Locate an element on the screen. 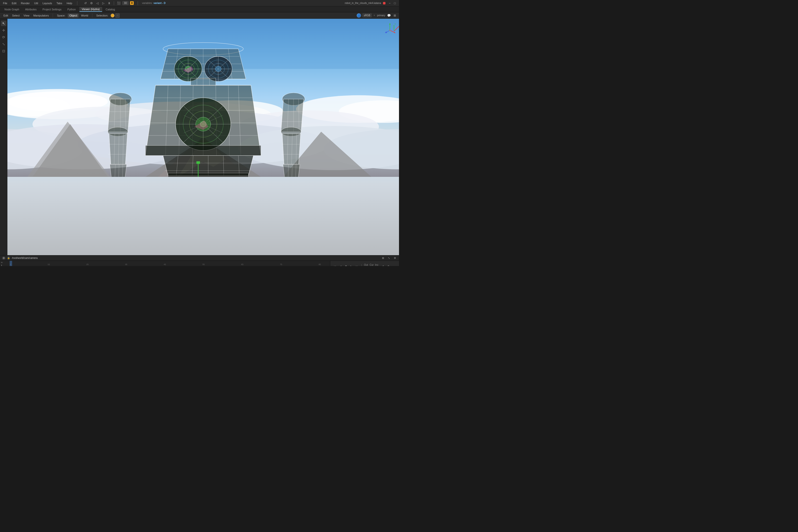 This screenshot has height=532, width=798. stop-btn: ⏹ is located at coordinates (346, 265).